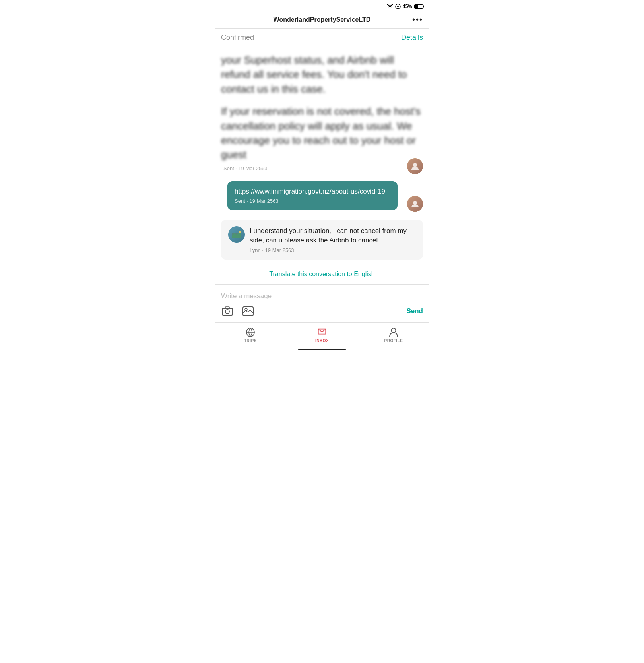 Image resolution: width=644 pixels, height=663 pixels. I want to click on bottom-nav: TRIPS INBOX PROFILE, so click(322, 334).